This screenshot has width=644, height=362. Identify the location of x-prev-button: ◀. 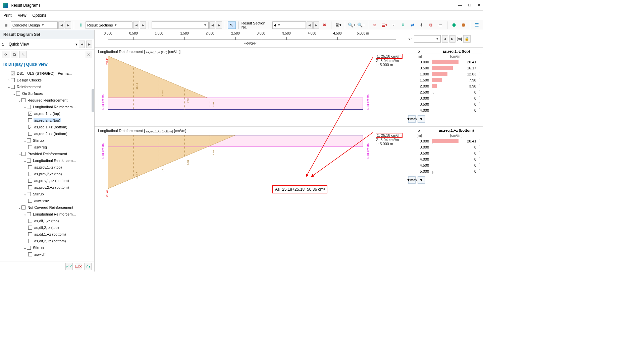
(445, 39).